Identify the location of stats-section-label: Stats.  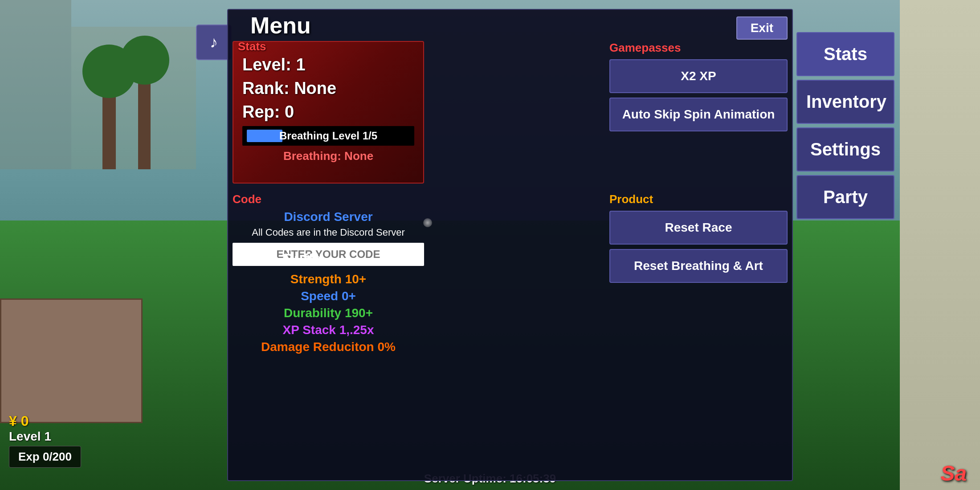
(252, 46).